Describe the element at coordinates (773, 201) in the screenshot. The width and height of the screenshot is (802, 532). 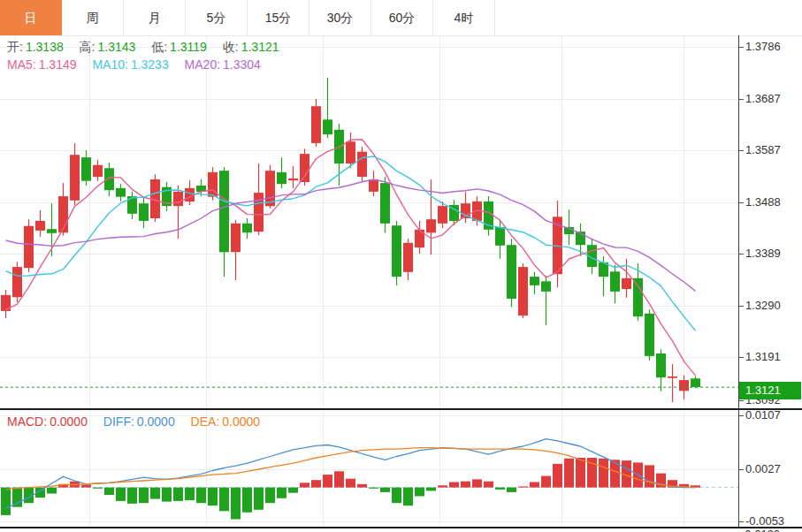
I see `price-axis-label: 1.3488` at that location.